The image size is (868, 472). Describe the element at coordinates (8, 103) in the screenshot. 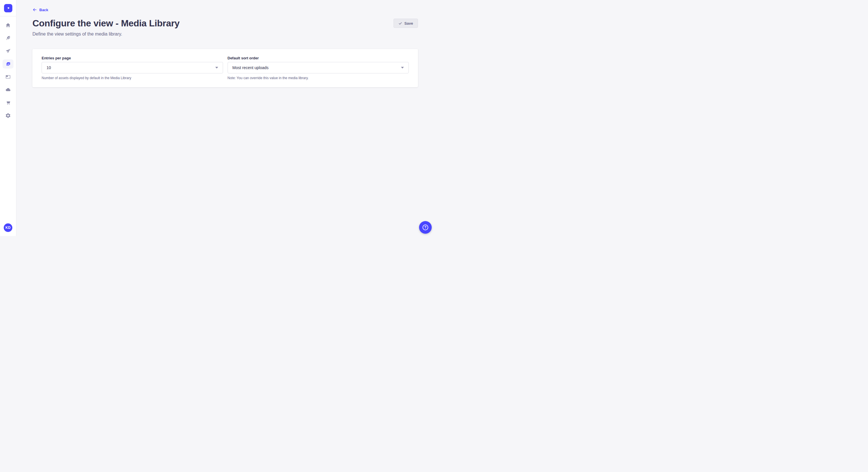

I see `sidebar-item-marketplace` at that location.